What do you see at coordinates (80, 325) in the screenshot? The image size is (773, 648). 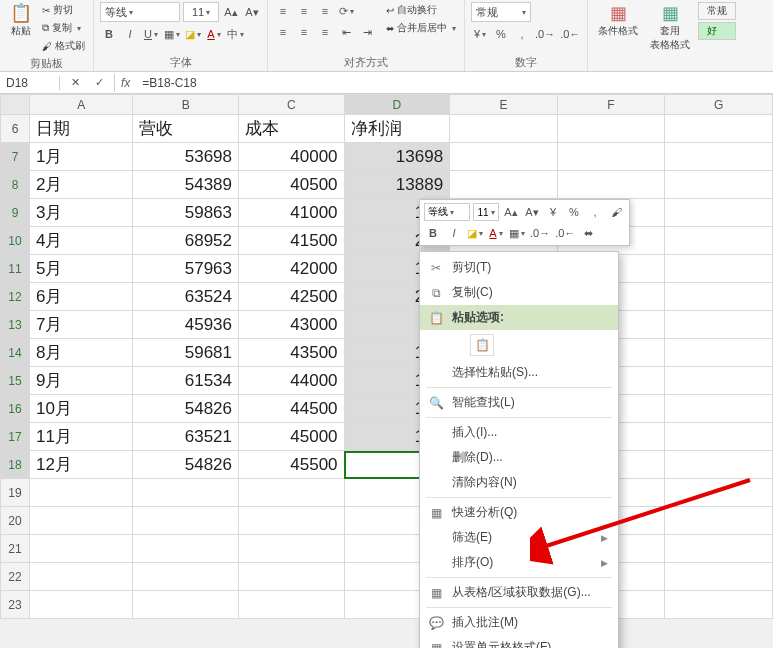 I see `cell: 7月` at bounding box center [80, 325].